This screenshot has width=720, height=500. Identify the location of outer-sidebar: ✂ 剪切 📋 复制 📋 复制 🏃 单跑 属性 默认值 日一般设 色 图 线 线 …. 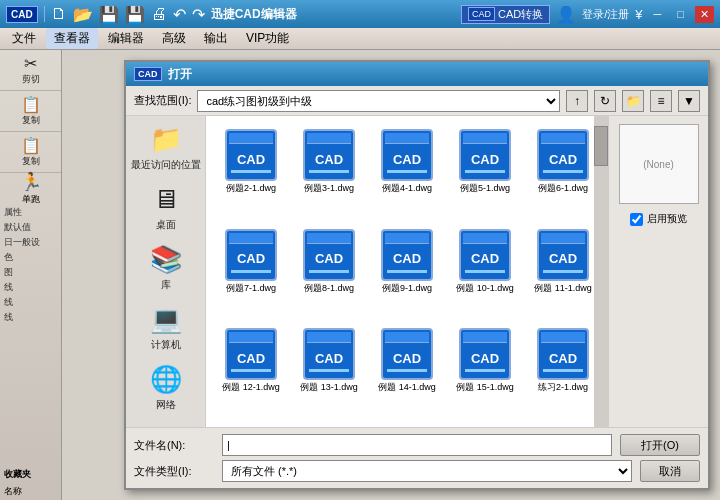
(31, 275).